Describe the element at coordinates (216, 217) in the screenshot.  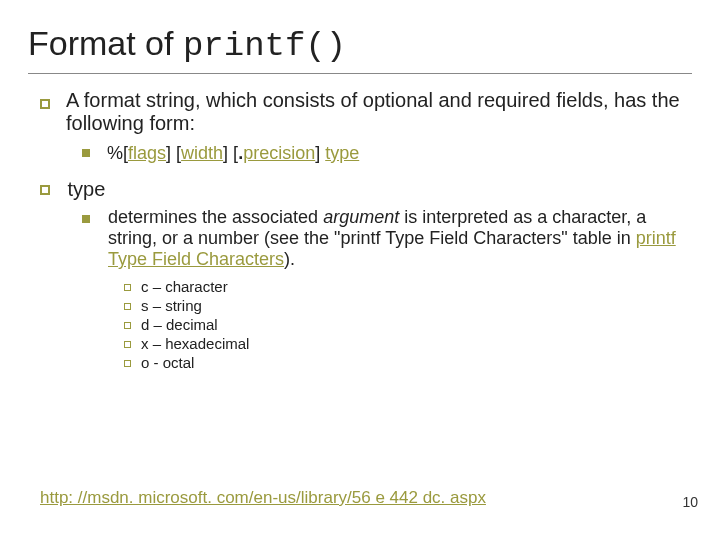
I see `det1: determines the associated` at that location.